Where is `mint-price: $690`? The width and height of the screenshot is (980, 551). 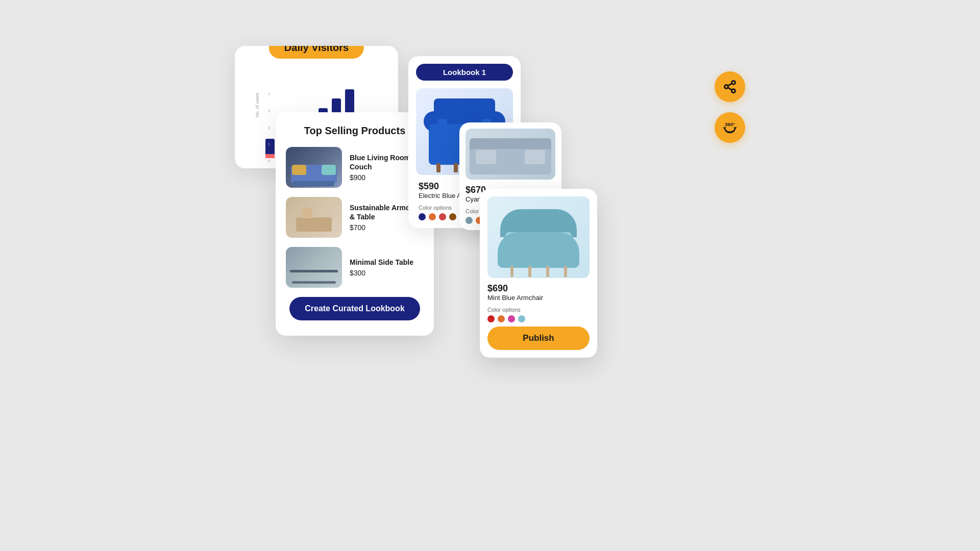
mint-price: $690 is located at coordinates (538, 289).